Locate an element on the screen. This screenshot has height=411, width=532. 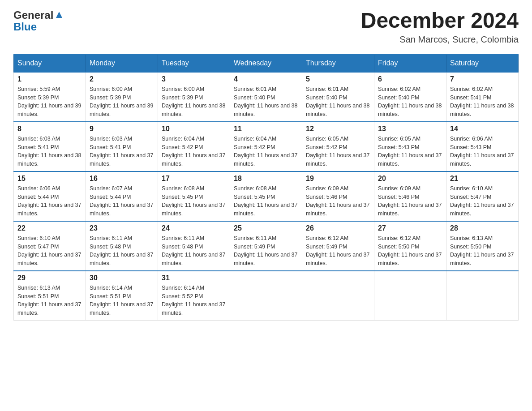
day-info: Sunrise: 6:07 AMSunset: 5:44 PMDaylight:… is located at coordinates (122, 201).